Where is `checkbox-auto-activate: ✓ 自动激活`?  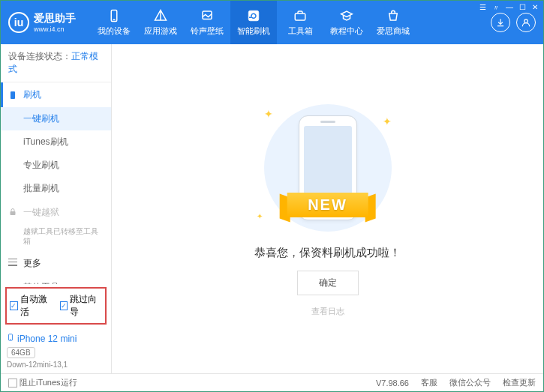
checkbox-auto-activate: ✓ 自动激活 is located at coordinates (32, 306).